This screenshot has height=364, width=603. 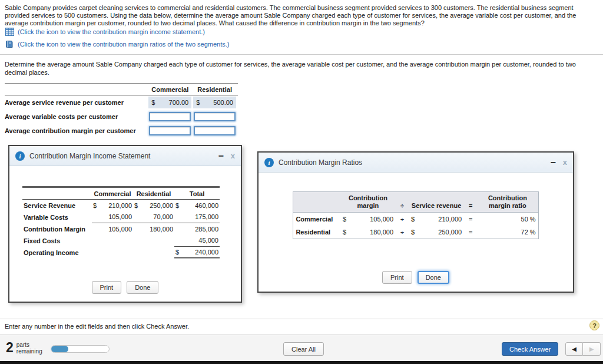 I want to click on section-divider, so click(x=302, y=54).